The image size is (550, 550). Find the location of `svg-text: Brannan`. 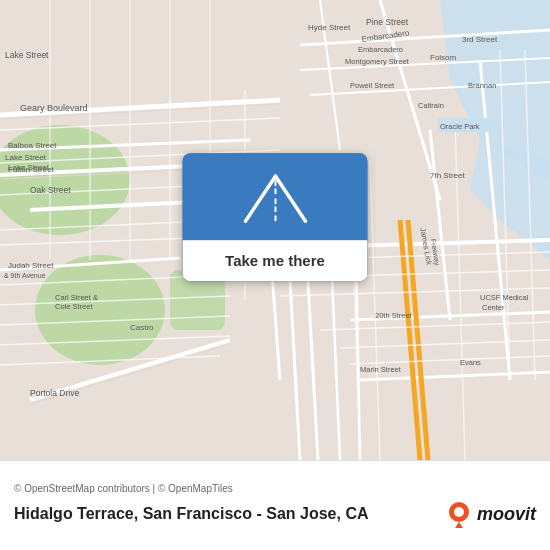

svg-text: Brannan is located at coordinates (482, 86).